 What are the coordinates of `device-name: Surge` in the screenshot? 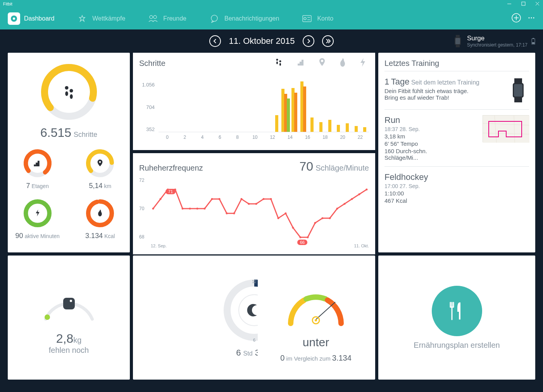 It's located at (497, 38).